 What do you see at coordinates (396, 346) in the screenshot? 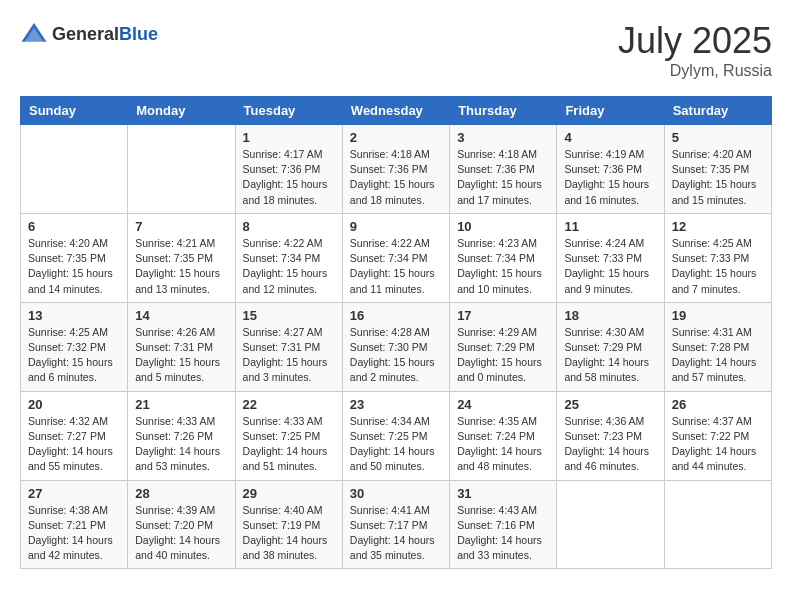
I see `calendar-cell: 16Sunrise: 4:28 AM Sunset: 7:30 PM Dayli…` at bounding box center [396, 346].